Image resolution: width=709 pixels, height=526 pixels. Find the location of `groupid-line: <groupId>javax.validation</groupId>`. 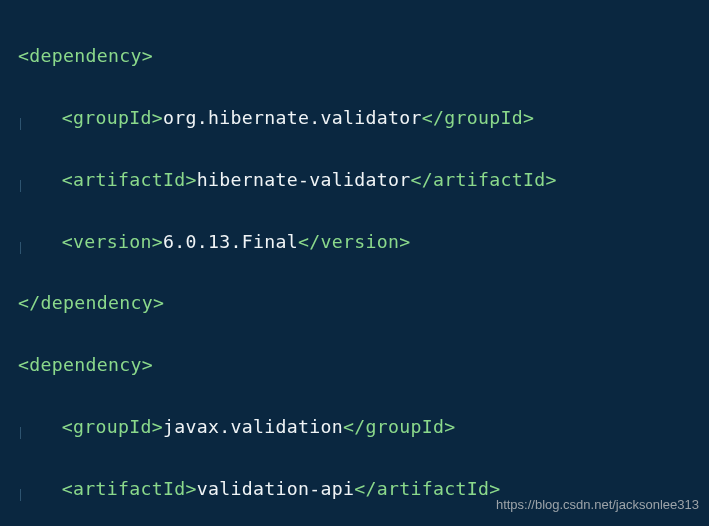

groupid-line: <groupId>javax.validation</groupId> is located at coordinates (364, 428).